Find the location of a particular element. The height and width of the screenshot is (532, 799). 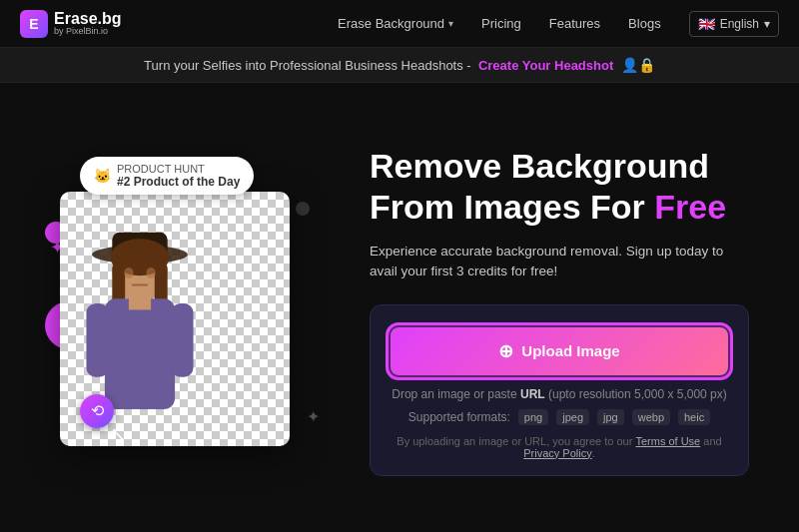

formats-row: Supported formats: png jpeg jpg webp hei… is located at coordinates (559, 417).